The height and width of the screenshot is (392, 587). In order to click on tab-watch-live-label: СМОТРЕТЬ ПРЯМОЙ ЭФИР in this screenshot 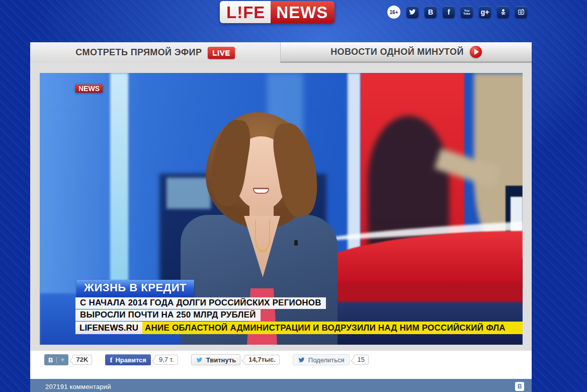, I will do `click(139, 52)`.